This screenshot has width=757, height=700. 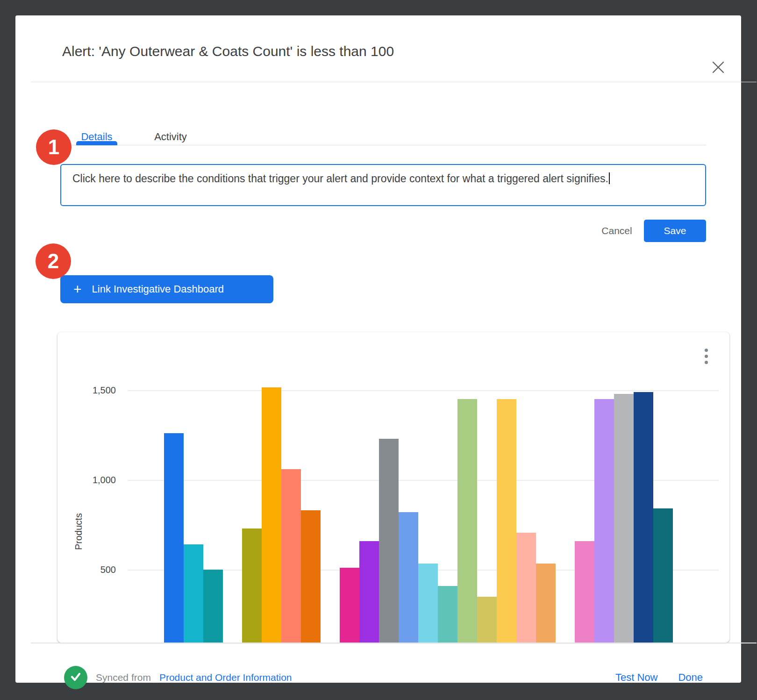 I want to click on step-badge-1: 1, so click(x=54, y=147).